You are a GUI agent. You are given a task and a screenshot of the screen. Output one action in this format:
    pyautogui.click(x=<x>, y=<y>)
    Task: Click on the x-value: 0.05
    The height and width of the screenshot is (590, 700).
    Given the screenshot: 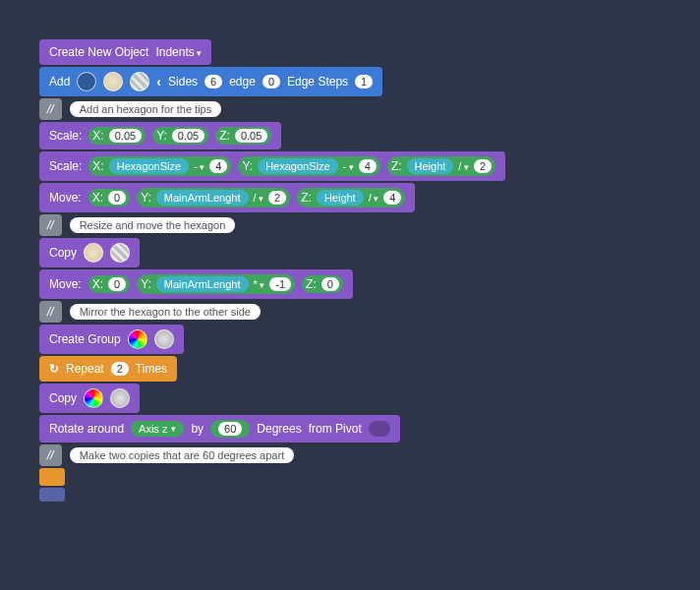 What is the action you would take?
    pyautogui.click(x=126, y=136)
    